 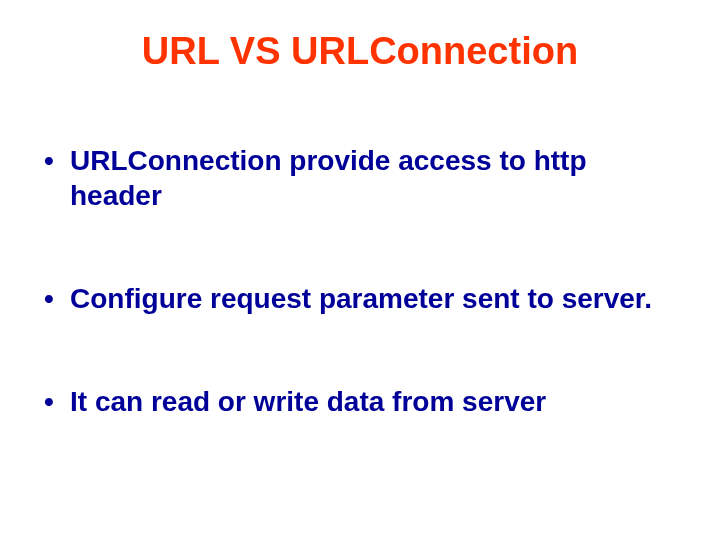 I want to click on list-item: URLConnection provide access to http hea…, so click(x=360, y=178).